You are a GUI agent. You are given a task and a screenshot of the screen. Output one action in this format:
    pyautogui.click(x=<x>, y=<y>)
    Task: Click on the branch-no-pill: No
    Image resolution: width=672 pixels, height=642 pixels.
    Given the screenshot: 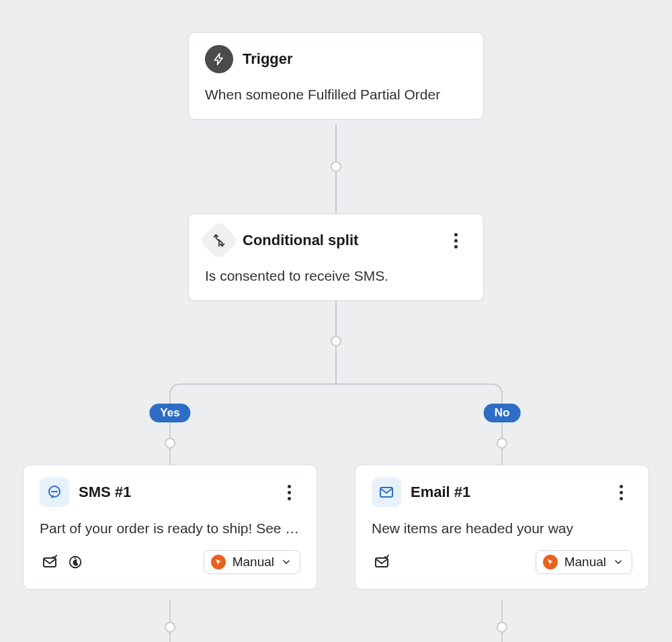 What is the action you would take?
    pyautogui.click(x=503, y=413)
    